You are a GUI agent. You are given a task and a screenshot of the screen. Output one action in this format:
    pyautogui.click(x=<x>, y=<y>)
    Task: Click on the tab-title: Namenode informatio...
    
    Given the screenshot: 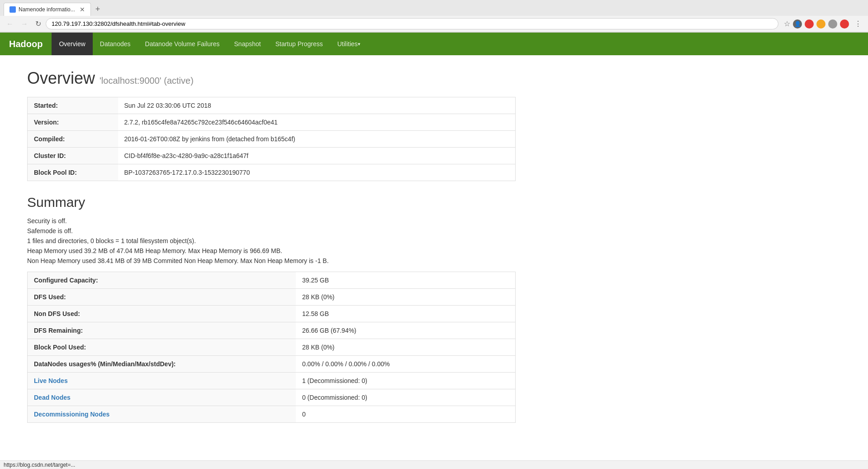 What is the action you would take?
    pyautogui.click(x=47, y=10)
    